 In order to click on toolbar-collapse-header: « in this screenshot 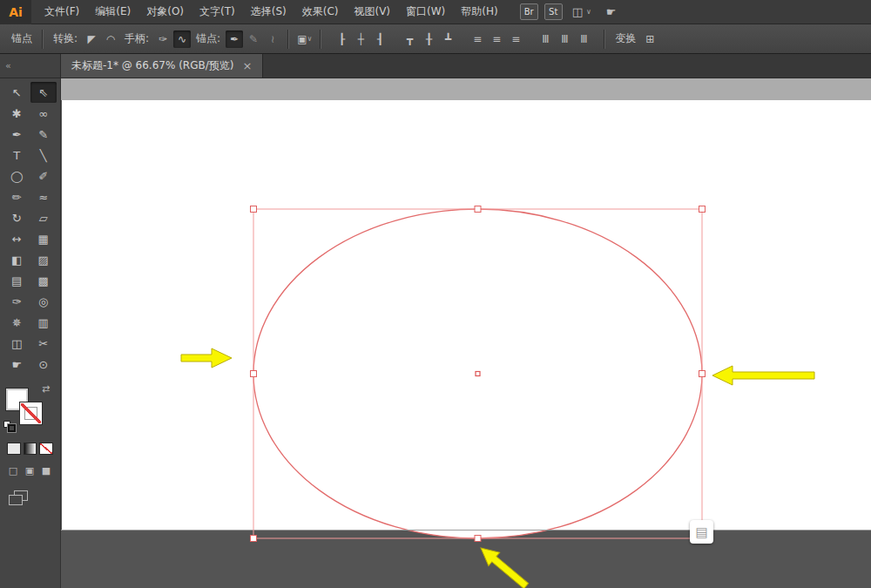, I will do `click(30, 66)`.